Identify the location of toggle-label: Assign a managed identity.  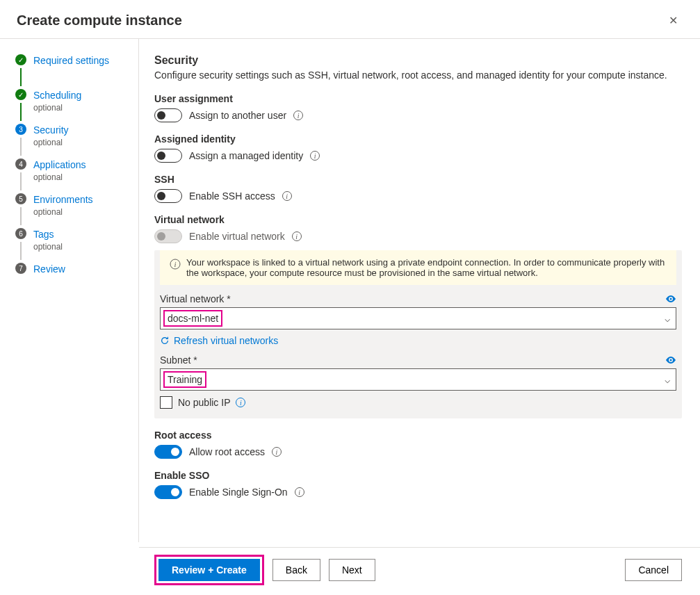
(246, 156).